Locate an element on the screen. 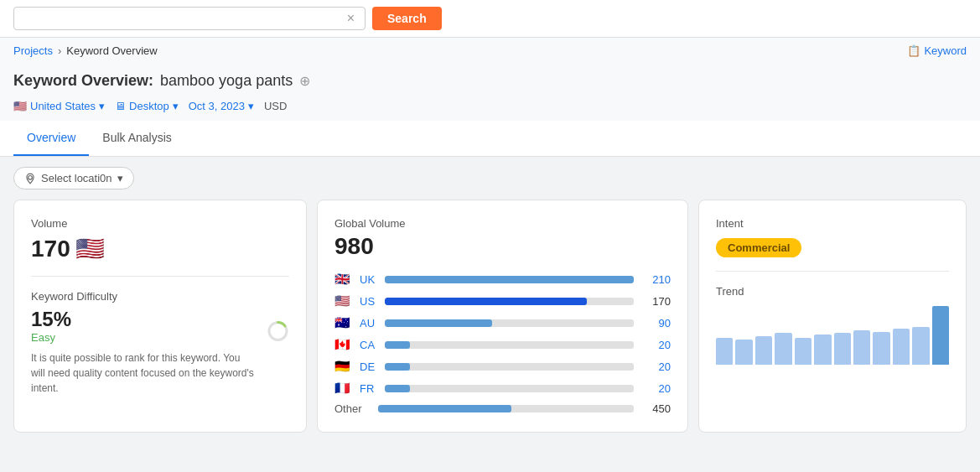 Image resolution: width=980 pixels, height=472 pixels. bar-row: 🇬🇧 UK 210 is located at coordinates (503, 279).